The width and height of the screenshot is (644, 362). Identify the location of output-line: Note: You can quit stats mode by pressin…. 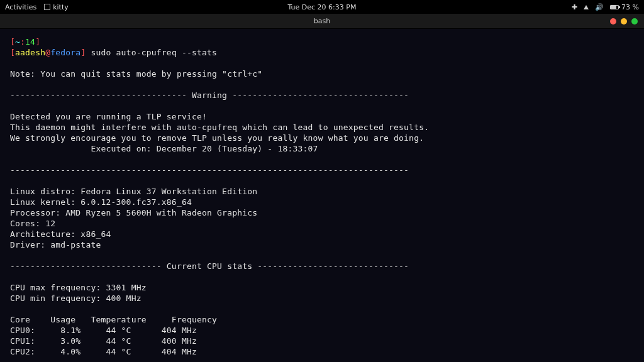
(136, 74).